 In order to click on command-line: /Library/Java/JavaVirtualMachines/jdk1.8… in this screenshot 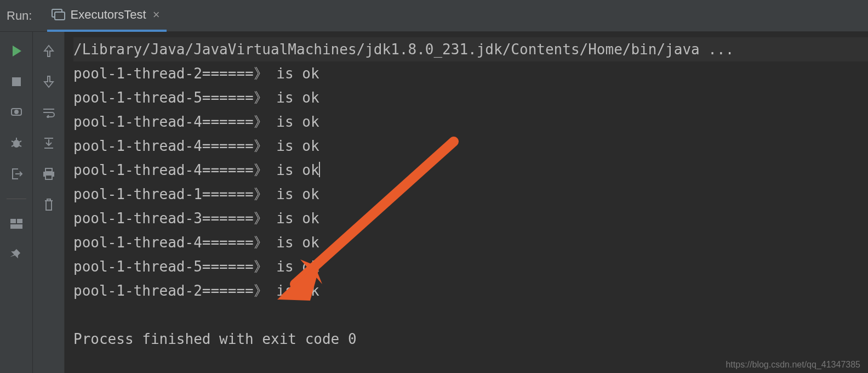, I will do `click(471, 49)`.